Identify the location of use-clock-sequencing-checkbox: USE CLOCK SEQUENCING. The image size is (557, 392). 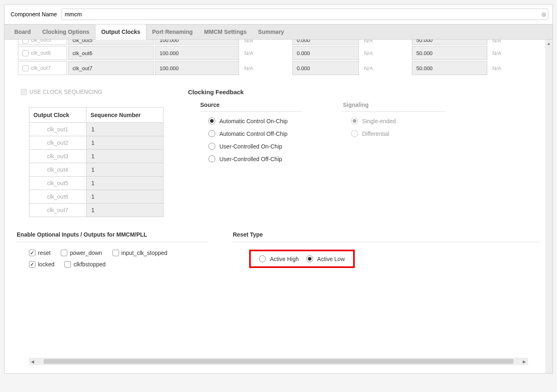
(92, 92).